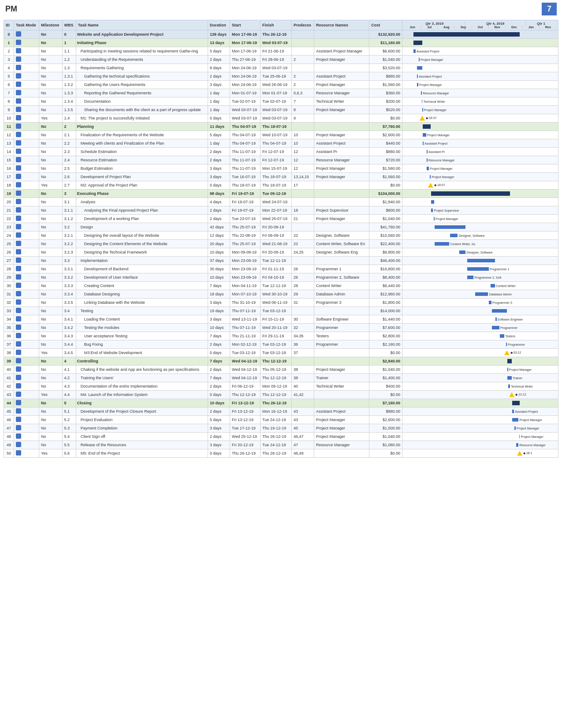 The image size is (562, 728). What do you see at coordinates (219, 101) in the screenshot?
I see `cell-duration: 1 day` at bounding box center [219, 101].